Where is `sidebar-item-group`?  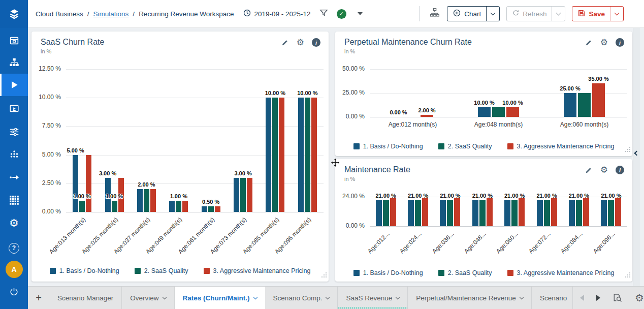 sidebar-item-group is located at coordinates (14, 154).